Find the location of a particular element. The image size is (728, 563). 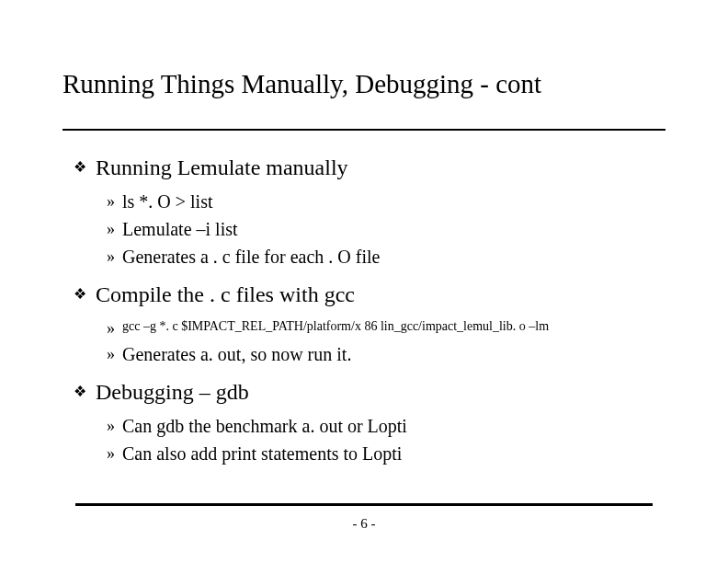

section-heading: Running Lemulate manually is located at coordinates (222, 167).